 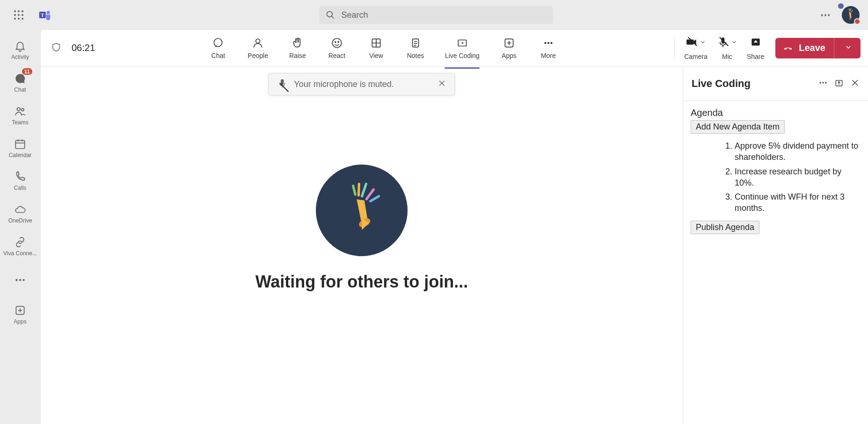 I want to click on rail-teams: Teams, so click(x=20, y=115).